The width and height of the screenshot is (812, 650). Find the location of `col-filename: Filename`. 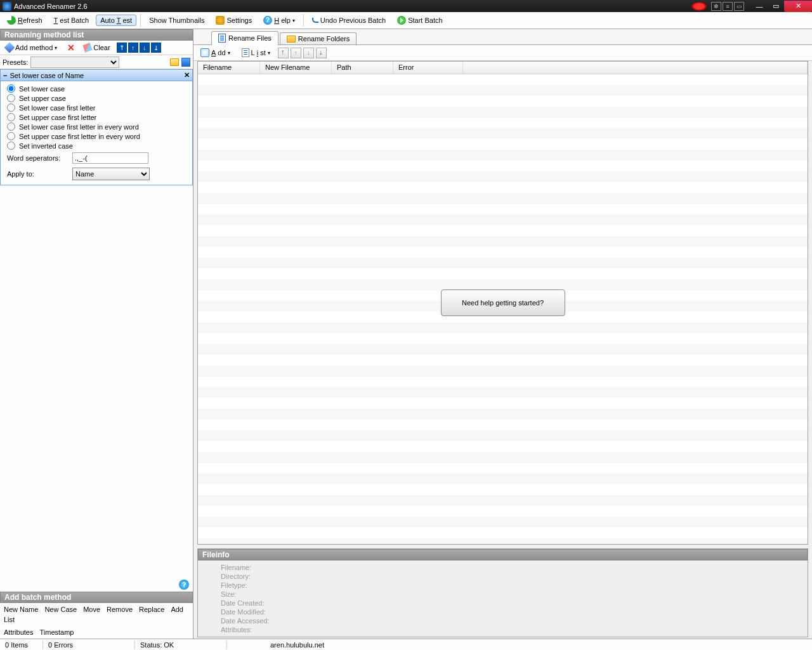

col-filename: Filename is located at coordinates (229, 67).